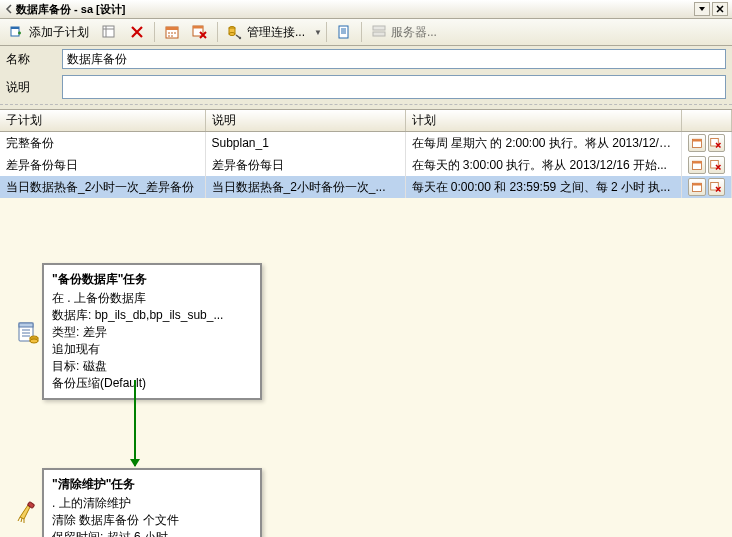  Describe the element at coordinates (137, 32) in the screenshot. I see `delete-icon` at that location.